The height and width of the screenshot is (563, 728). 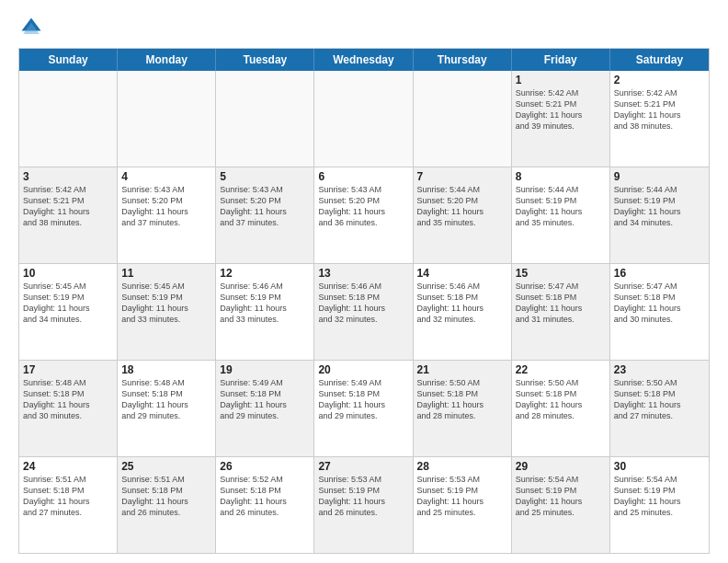 I want to click on day-number-11: 11, so click(x=166, y=273).